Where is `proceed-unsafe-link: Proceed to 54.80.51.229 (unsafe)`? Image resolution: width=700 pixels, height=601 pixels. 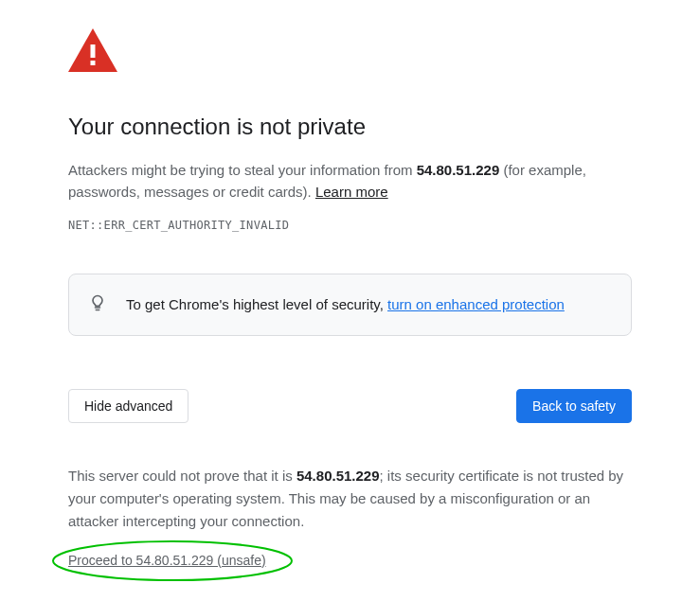
proceed-unsafe-link: Proceed to 54.80.51.229 (unsafe) is located at coordinates (167, 560).